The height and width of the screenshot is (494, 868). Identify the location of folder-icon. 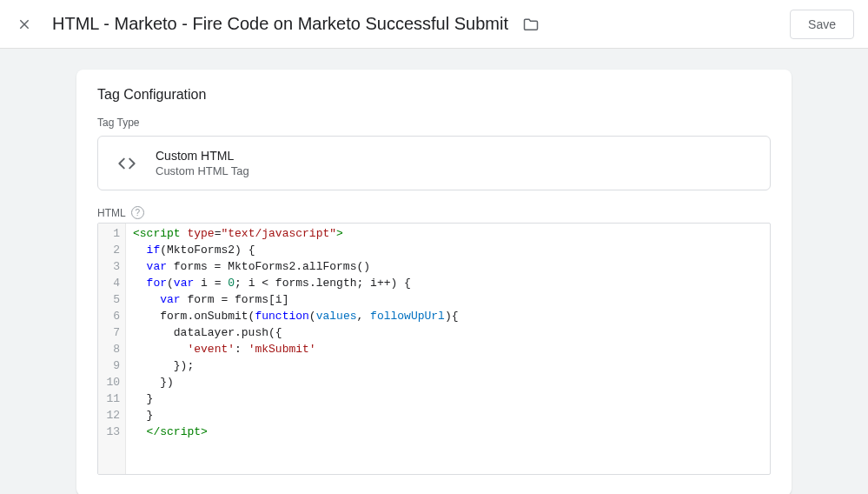
(531, 24).